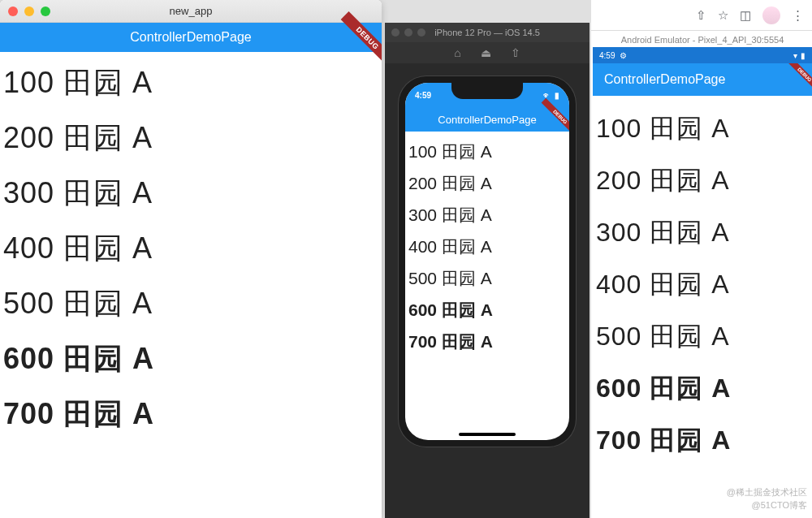  Describe the element at coordinates (487, 32) in the screenshot. I see `sim-title: iPhone 12 Pro — iOS 14.5` at that location.